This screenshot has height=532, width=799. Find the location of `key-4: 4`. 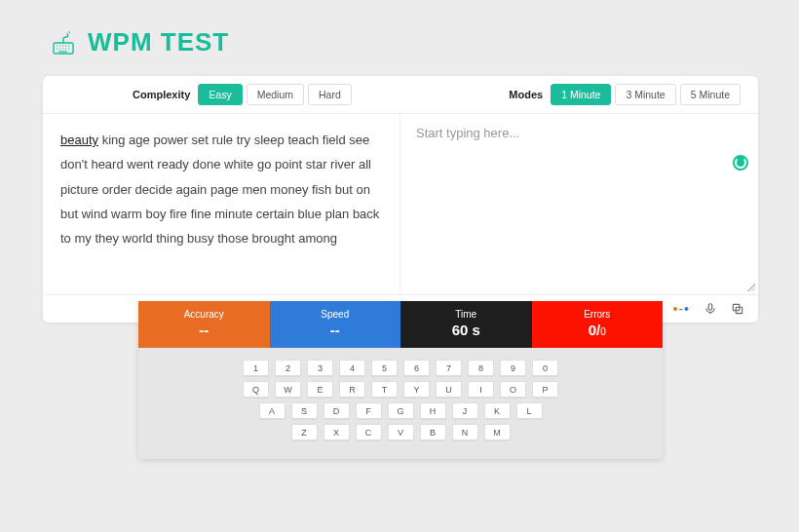

key-4: 4 is located at coordinates (353, 368).